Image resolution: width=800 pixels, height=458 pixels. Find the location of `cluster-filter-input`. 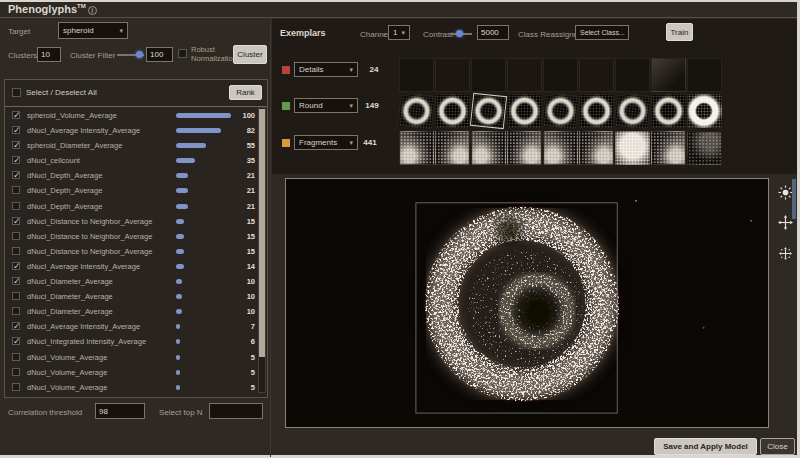

cluster-filter-input is located at coordinates (160, 54).